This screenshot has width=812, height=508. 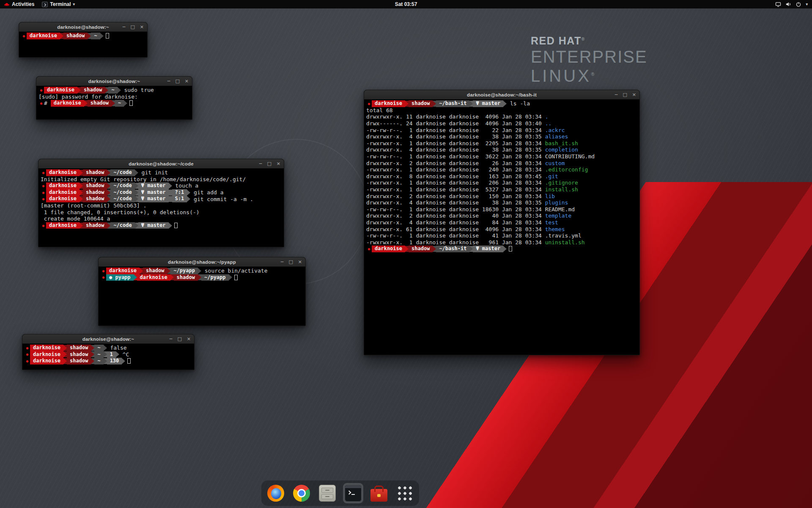 What do you see at coordinates (180, 199) in the screenshot?
I see `prompt-segment: S:1` at bounding box center [180, 199].